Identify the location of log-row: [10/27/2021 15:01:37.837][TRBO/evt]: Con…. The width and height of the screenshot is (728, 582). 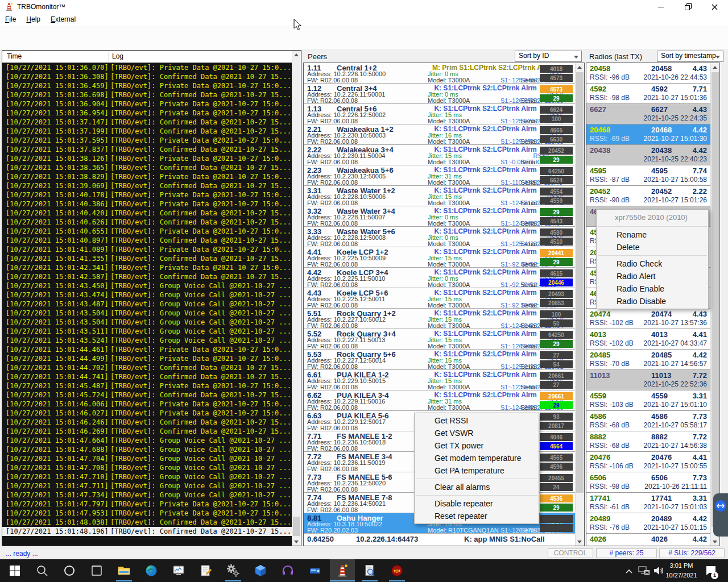
(147, 149).